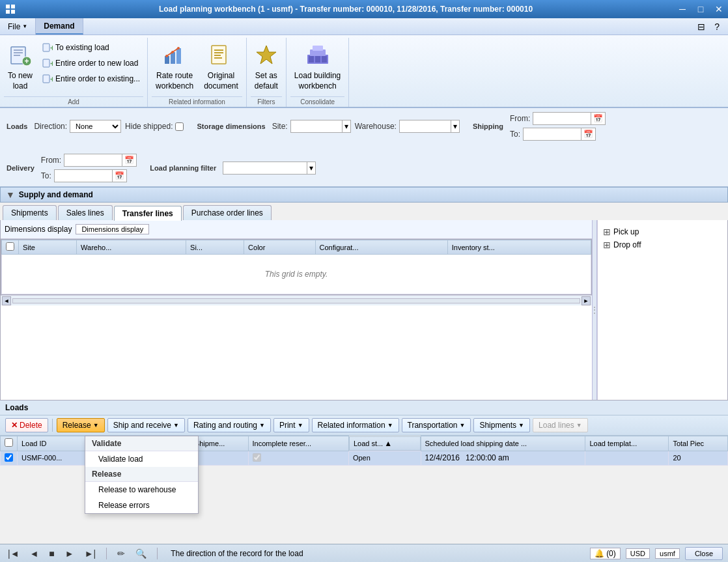 This screenshot has height=562, width=728. I want to click on delivery-to-input, so click(83, 176).